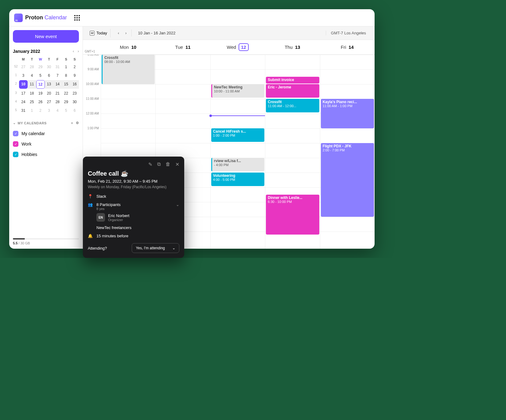 The height and width of the screenshot is (420, 506). What do you see at coordinates (41, 93) in the screenshot?
I see `minical-day: 19` at bounding box center [41, 93].